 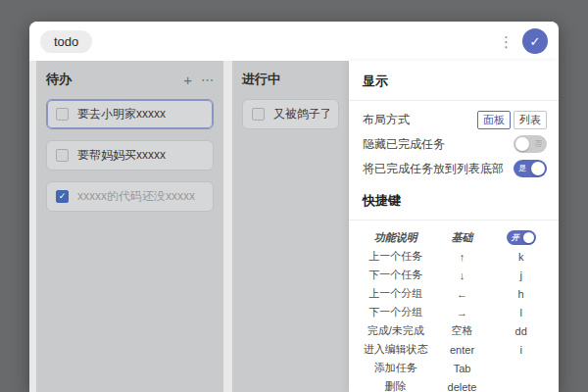 What do you see at coordinates (208, 80) in the screenshot?
I see `column-more-icon` at bounding box center [208, 80].